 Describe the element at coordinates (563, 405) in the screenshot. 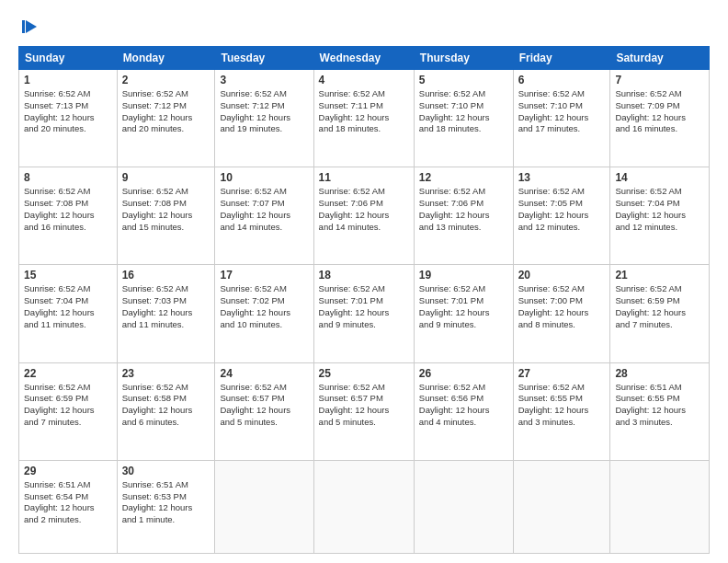

I see `day-info: Sunrise: 6:52 AM Sunset: 6:55 PM Dayligh…` at that location.